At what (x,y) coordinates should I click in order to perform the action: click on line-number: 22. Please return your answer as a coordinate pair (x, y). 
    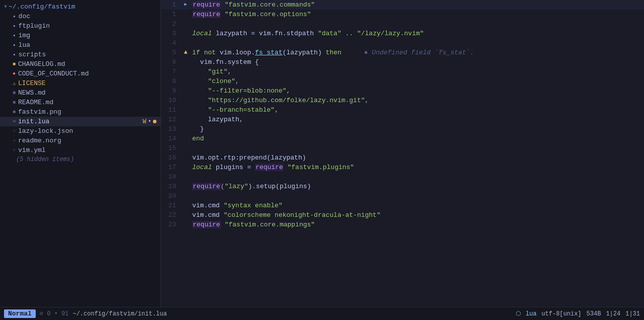
    Looking at the image, I should click on (171, 215).